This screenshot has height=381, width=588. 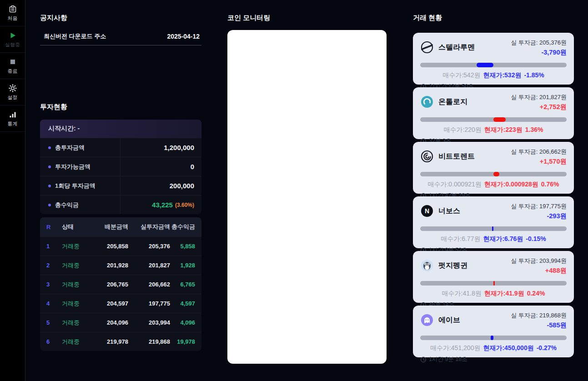 What do you see at coordinates (493, 222) in the screenshot?
I see `coin-card-nervos: N 너보스 실 투자금: 197,775원 -293원 매수가:6.77원현재가…` at bounding box center [493, 222].